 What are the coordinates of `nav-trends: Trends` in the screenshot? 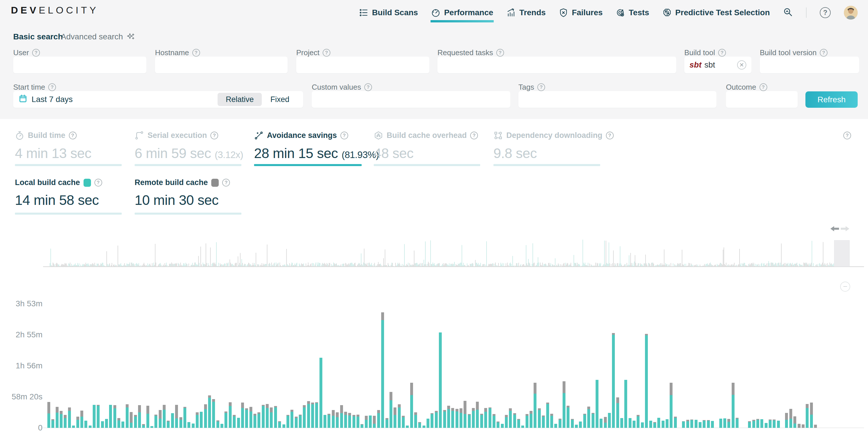 It's located at (526, 13).